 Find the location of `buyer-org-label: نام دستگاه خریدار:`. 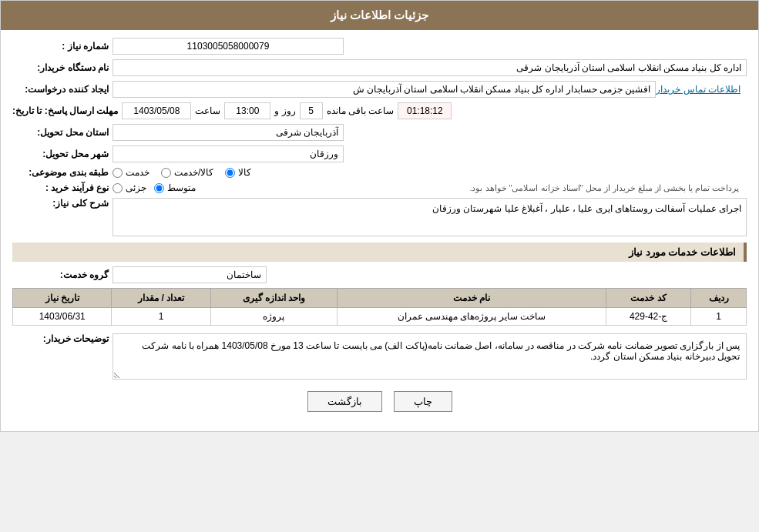

buyer-org-label: نام دستگاه خریدار: is located at coordinates (62, 68).